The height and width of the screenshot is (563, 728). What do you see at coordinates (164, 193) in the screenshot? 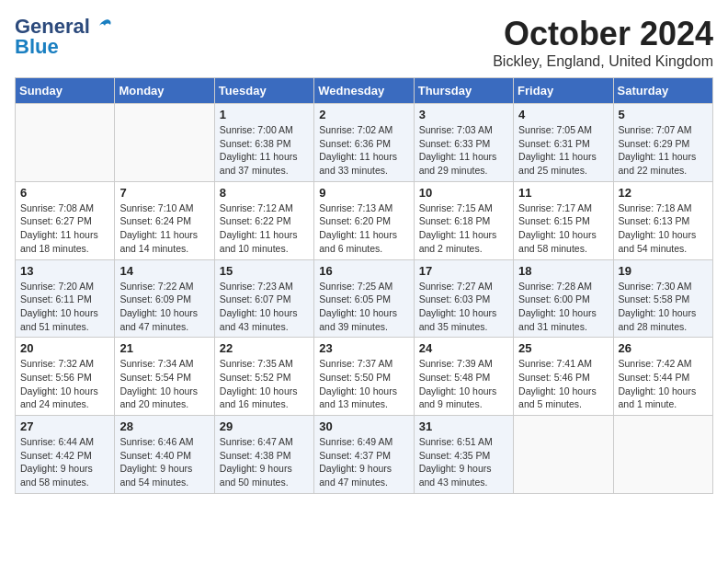
I see `day-number: 7` at bounding box center [164, 193].